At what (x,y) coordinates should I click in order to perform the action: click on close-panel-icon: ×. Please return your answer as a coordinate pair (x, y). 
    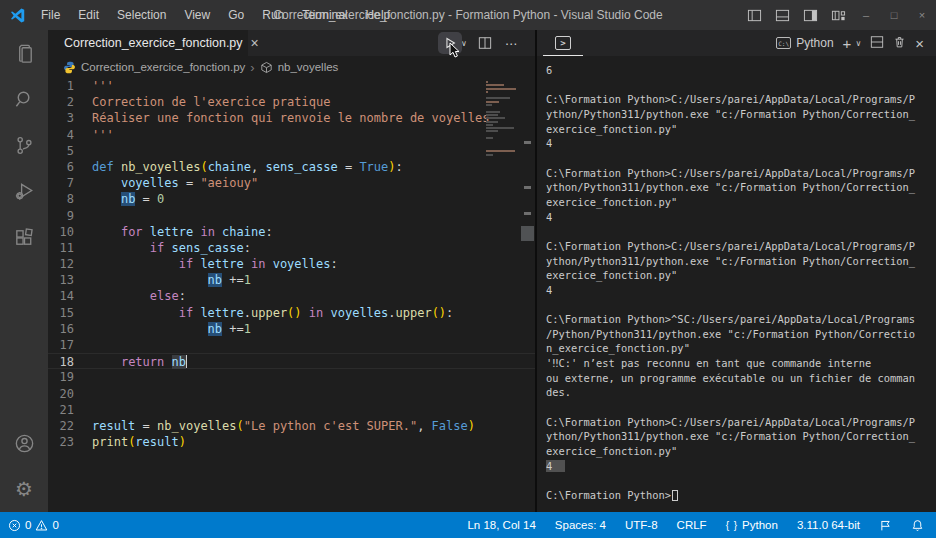
    Looking at the image, I should click on (920, 44).